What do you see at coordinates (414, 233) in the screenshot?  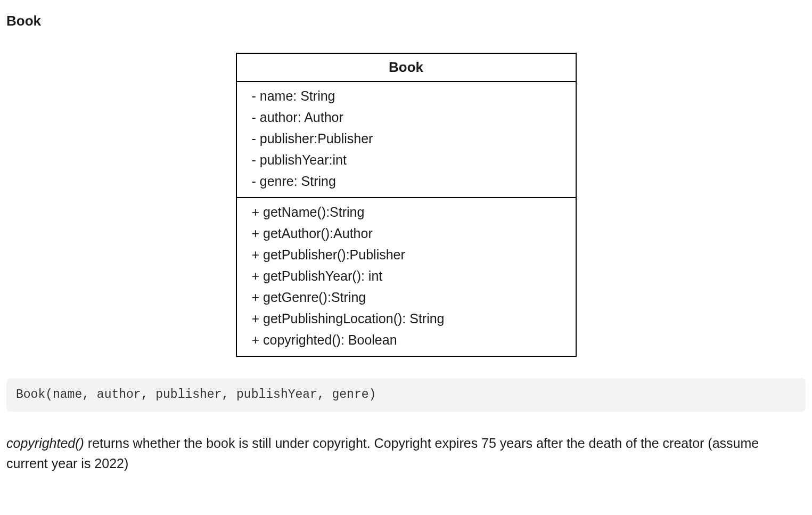 I see `uml-method: + getAuthor():Author` at bounding box center [414, 233].